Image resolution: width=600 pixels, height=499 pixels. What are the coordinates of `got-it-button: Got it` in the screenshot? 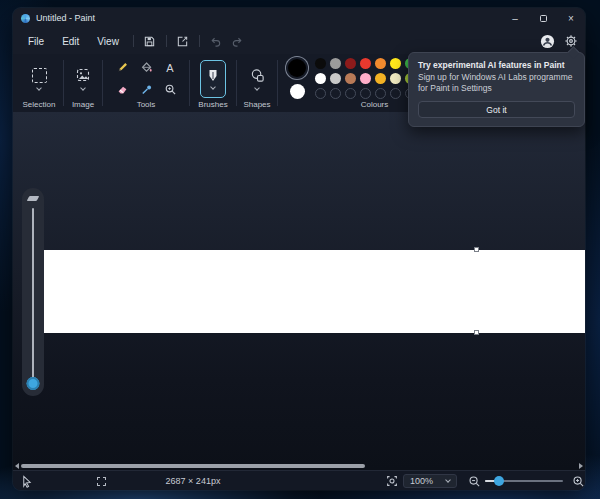 It's located at (496, 110).